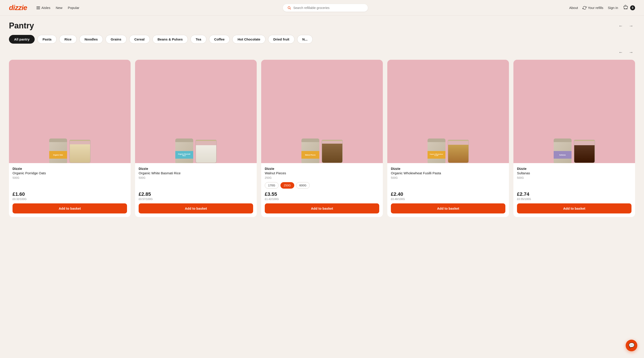 The height and width of the screenshot is (358, 644). What do you see at coordinates (621, 52) in the screenshot?
I see `products-prev-arrow: ←` at bounding box center [621, 52].